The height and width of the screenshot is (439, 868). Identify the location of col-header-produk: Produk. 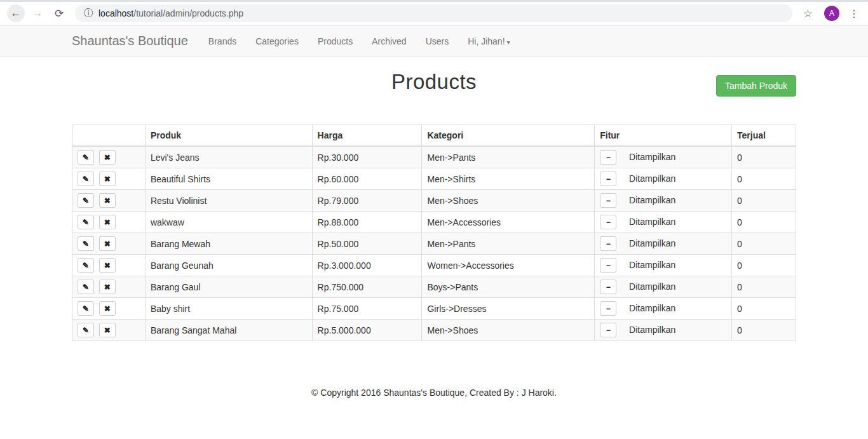
(229, 136).